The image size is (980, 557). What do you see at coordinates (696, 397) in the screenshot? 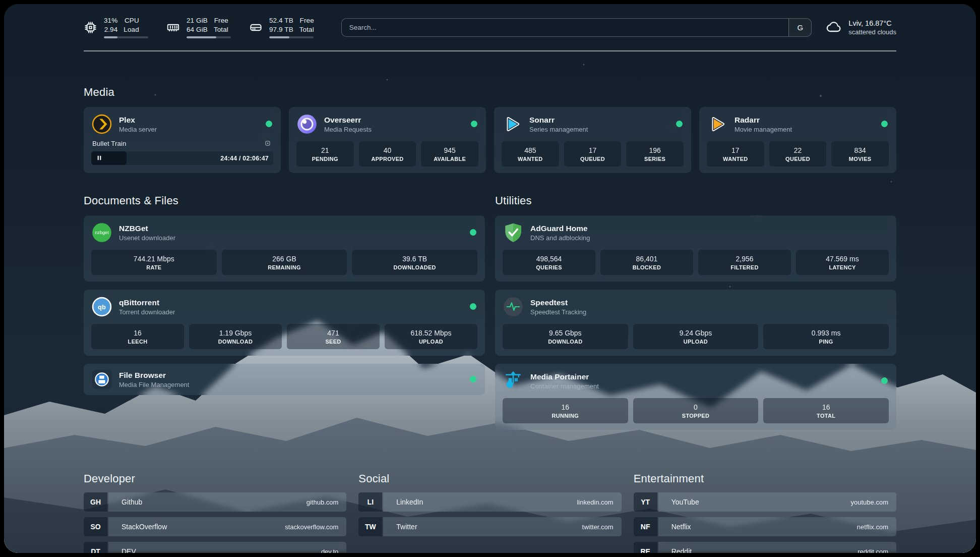
I see `service-card-portainer: Media Portainer Container management 16 …` at bounding box center [696, 397].